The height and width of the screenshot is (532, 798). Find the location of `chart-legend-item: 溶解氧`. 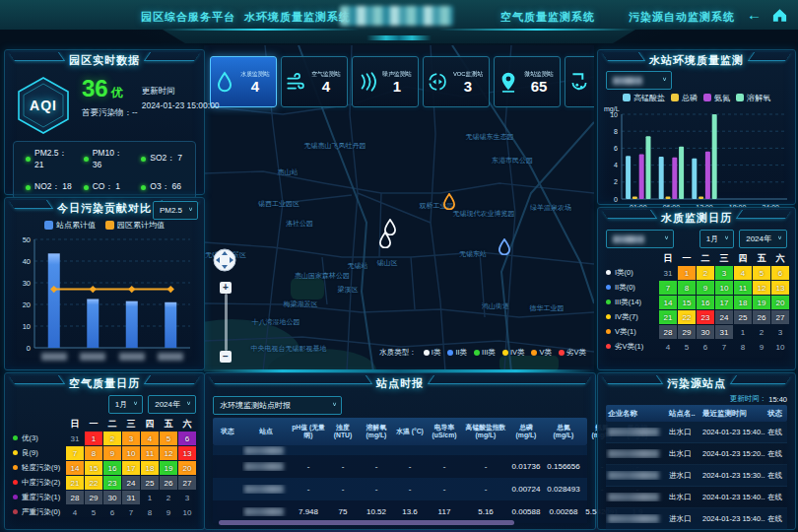

chart-legend-item: 溶解氧 is located at coordinates (753, 99).